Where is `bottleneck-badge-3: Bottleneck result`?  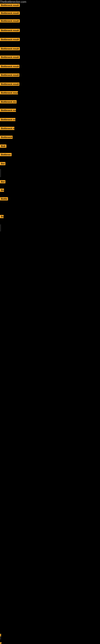 bottleneck-badge-3: Bottleneck result is located at coordinates (10, 31).